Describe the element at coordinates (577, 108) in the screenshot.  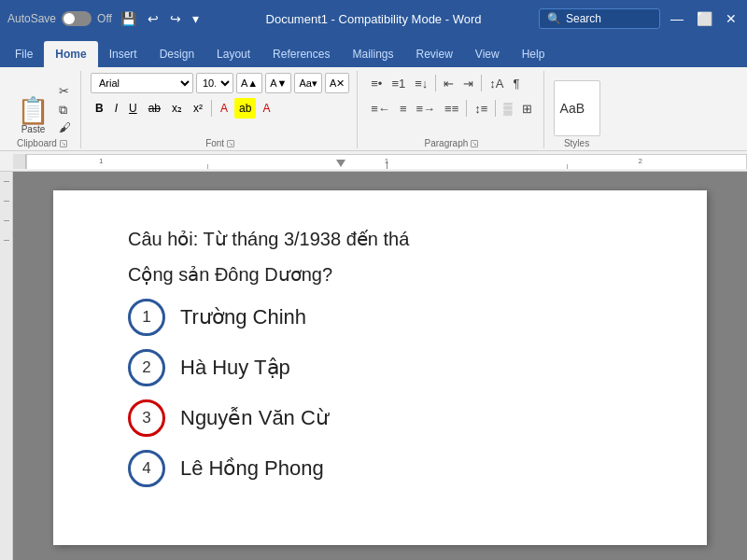
I see `styles-preview: AaB` at that location.